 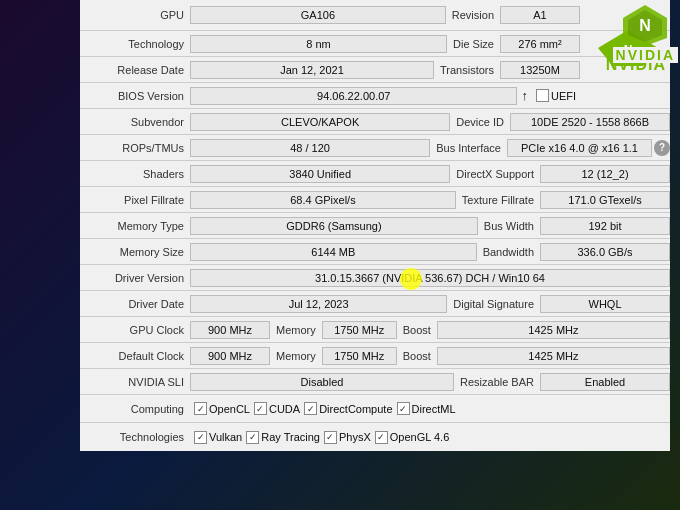 What do you see at coordinates (509, 226) in the screenshot?
I see `bus-width-label: Bus Width` at bounding box center [509, 226].